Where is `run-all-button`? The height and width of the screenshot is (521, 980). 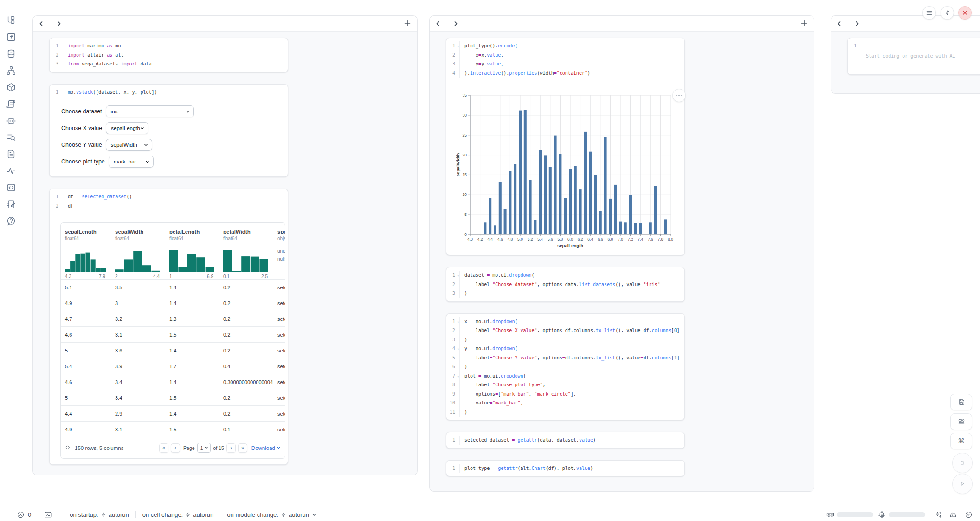 run-all-button is located at coordinates (962, 484).